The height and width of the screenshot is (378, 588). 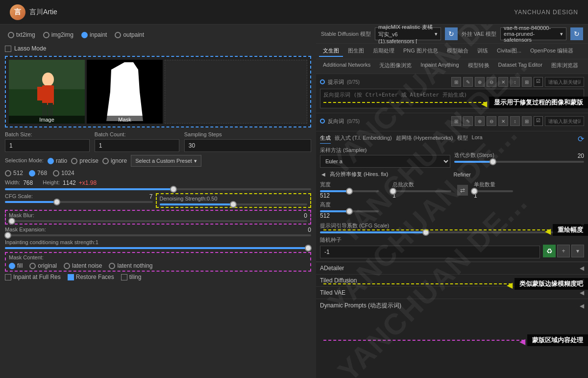 I want to click on prompt-btn-6: ↕, so click(x=515, y=82).